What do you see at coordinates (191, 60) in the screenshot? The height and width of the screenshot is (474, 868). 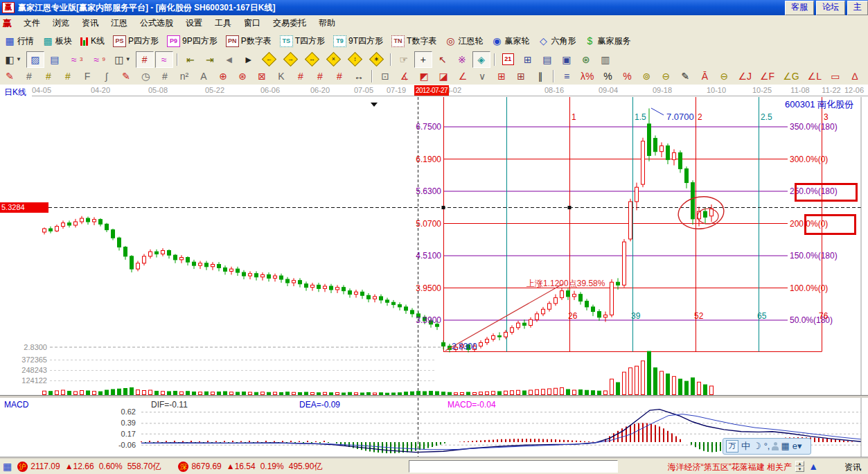 I see `first-bar-button: ⇤` at bounding box center [191, 60].